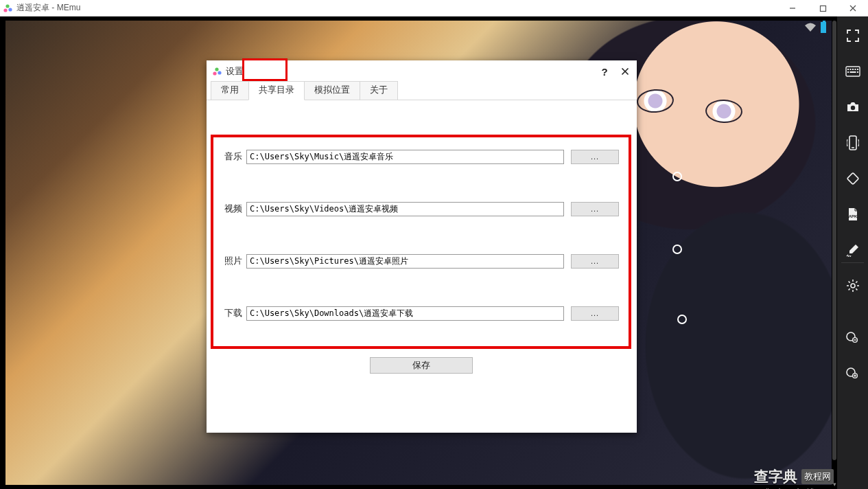  I want to click on settings-button, so click(853, 286).